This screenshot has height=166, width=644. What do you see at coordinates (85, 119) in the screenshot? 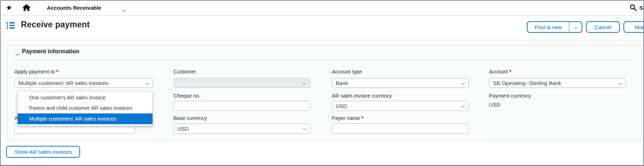
I see `dropdown-option-selected: Multiple customers' AR sales invoices` at bounding box center [85, 119].